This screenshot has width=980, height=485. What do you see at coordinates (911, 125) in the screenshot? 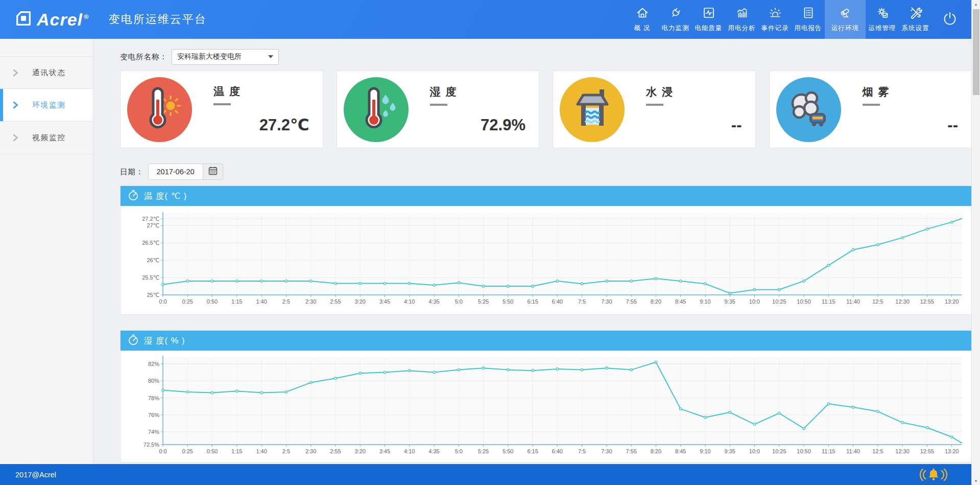
I see `card-value: --` at bounding box center [911, 125].